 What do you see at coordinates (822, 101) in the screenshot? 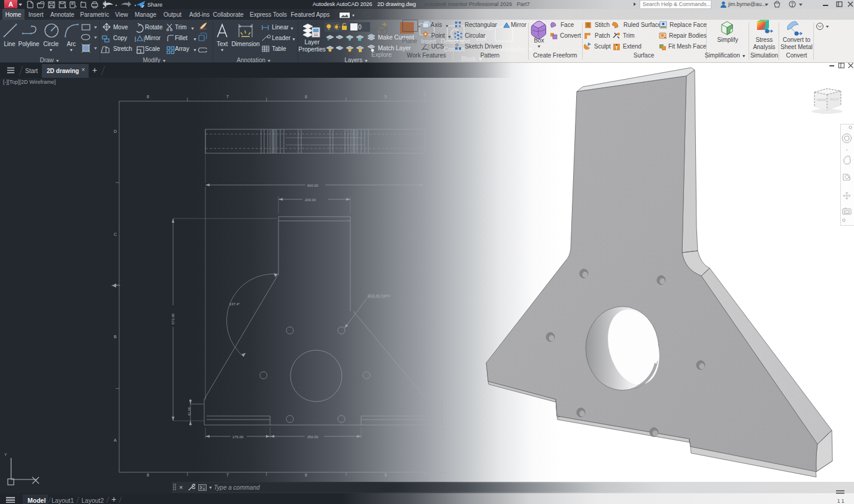
I see `svg-text: FRONT` at bounding box center [822, 101].